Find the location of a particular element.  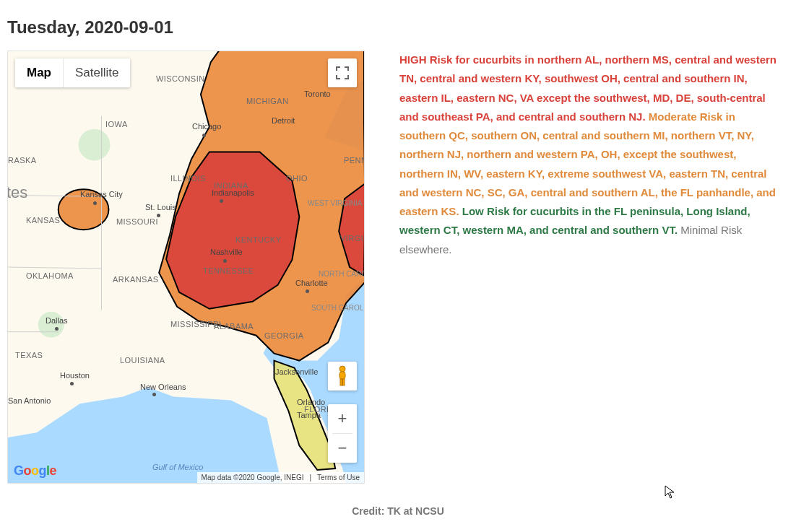

state-label: TEXAS is located at coordinates (29, 355).